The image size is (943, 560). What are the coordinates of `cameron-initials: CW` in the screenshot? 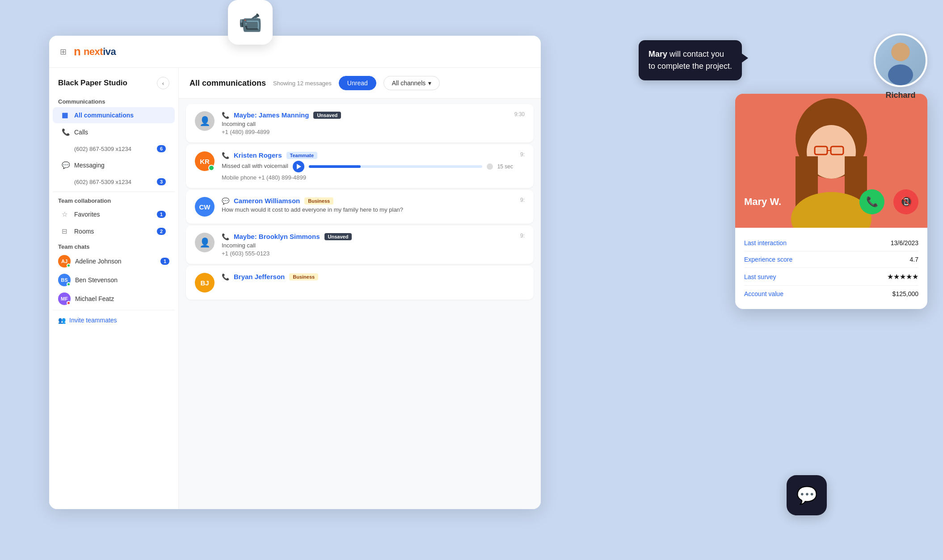 It's located at (205, 207).